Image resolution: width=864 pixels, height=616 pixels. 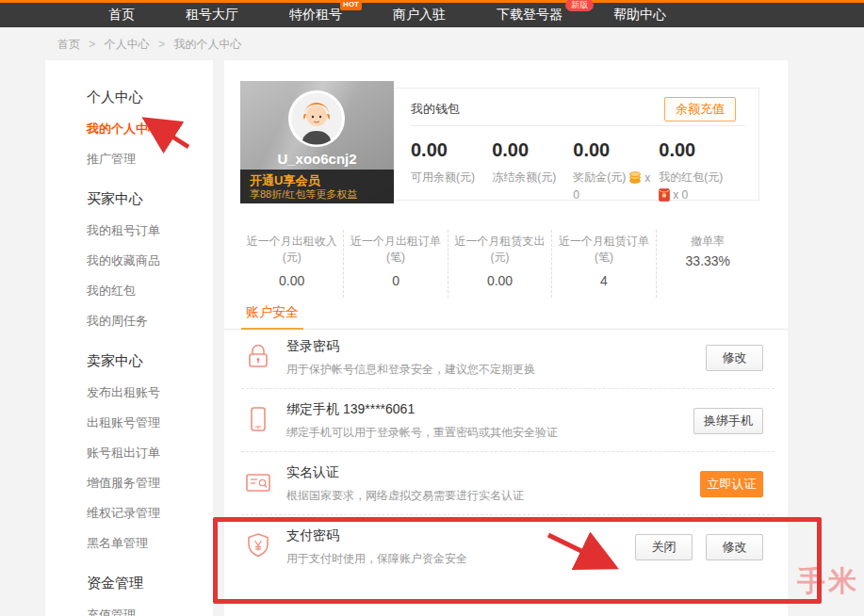 What do you see at coordinates (499, 264) in the screenshot?
I see `monthly-stats: 近一个月出租收入(元) 0.00 近一个月出租订单(笔) 0 近一个月租赁支出(…` at bounding box center [499, 264].